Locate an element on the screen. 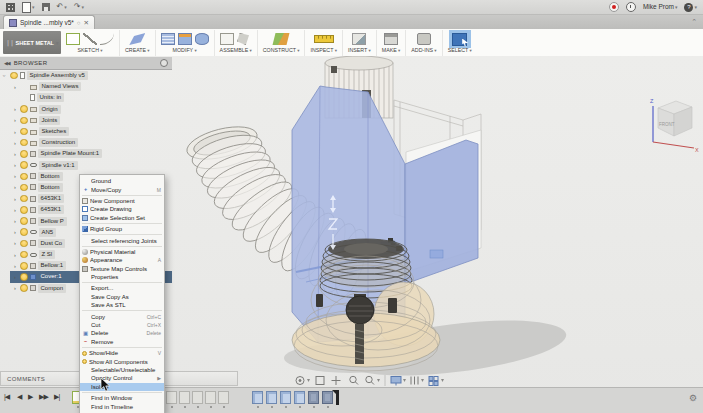 The image size is (703, 413). zoom-window-icon is located at coordinates (370, 380).